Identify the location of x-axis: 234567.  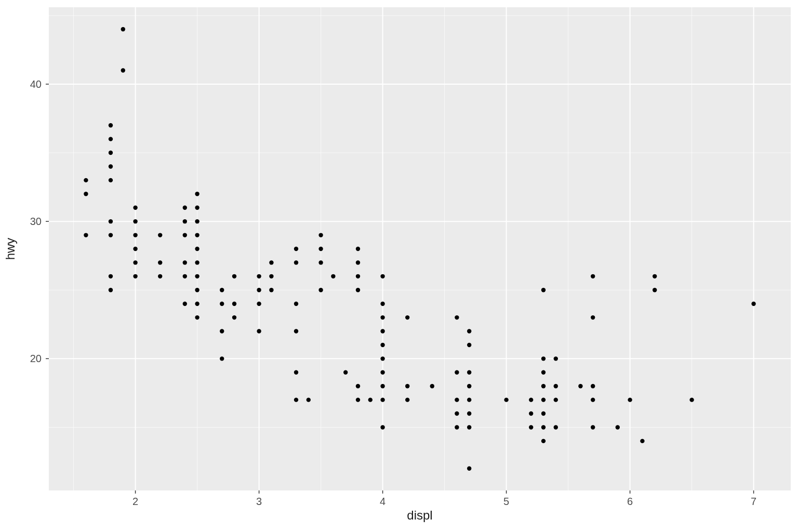
(445, 499).